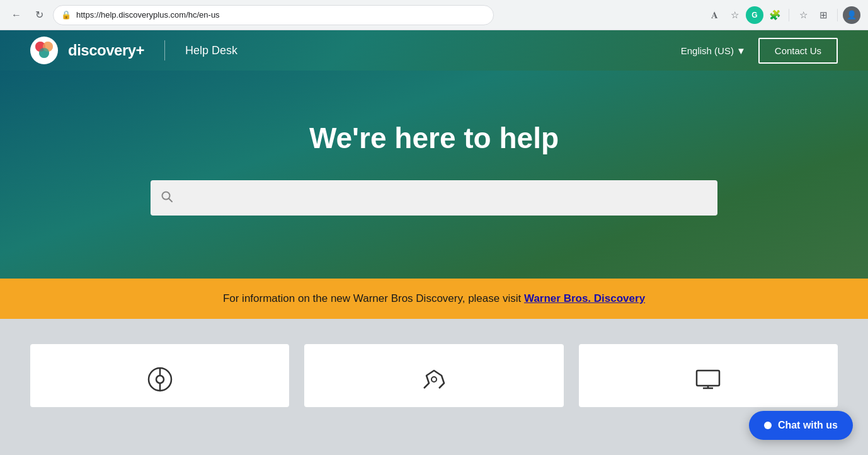 The width and height of the screenshot is (868, 455). I want to click on card-1-icon, so click(160, 381).